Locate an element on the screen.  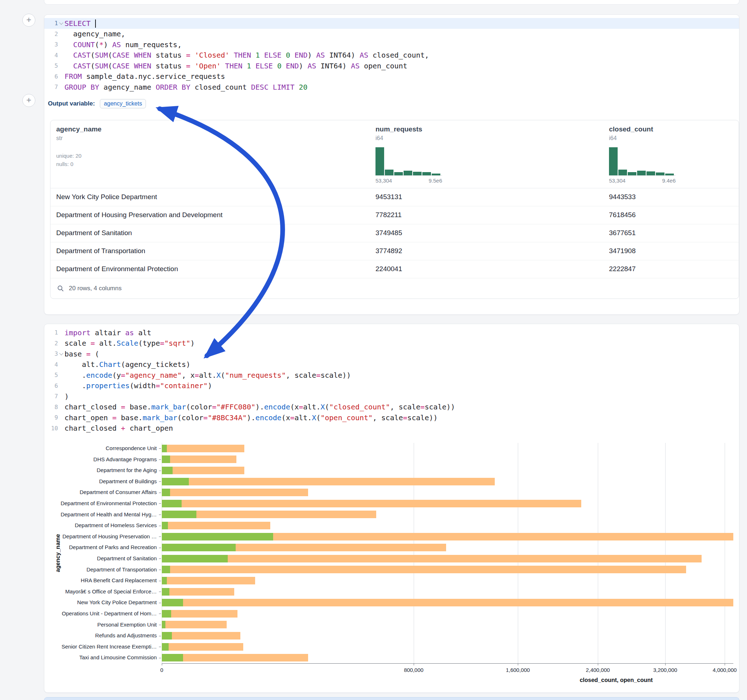
code-line-7: 7) is located at coordinates (392, 397).